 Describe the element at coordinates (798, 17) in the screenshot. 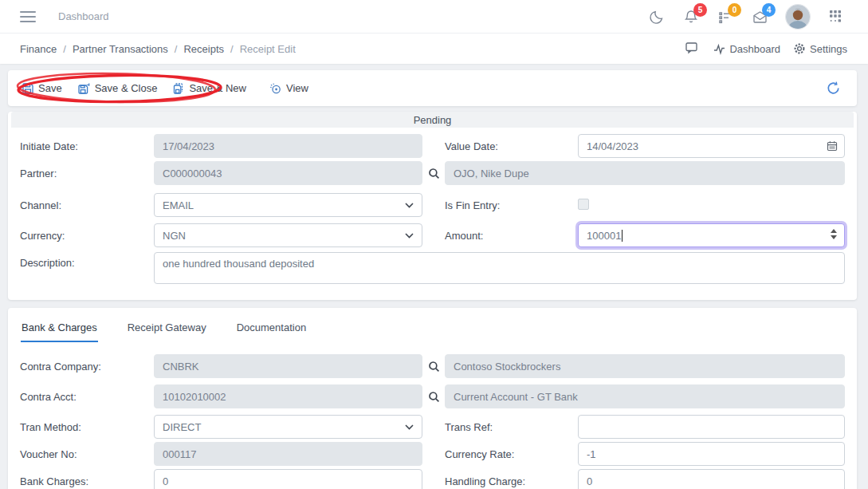

I see `user-avatar` at that location.